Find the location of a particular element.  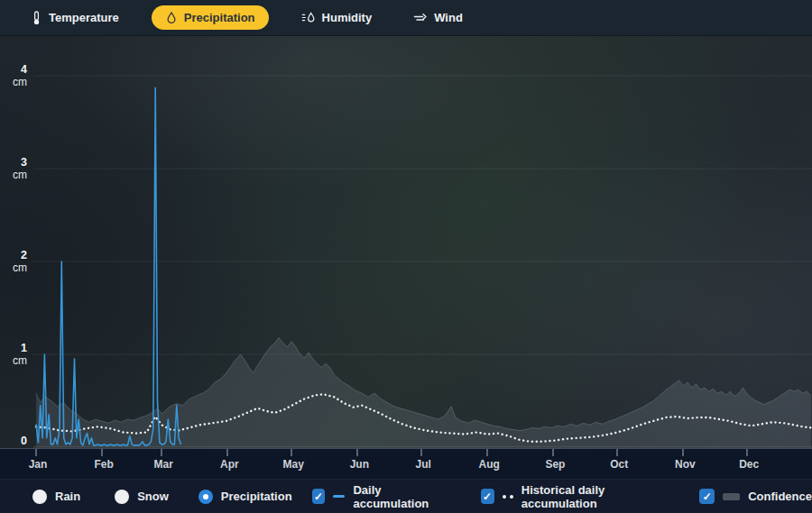

radio-circle-checked is located at coordinates (206, 497).